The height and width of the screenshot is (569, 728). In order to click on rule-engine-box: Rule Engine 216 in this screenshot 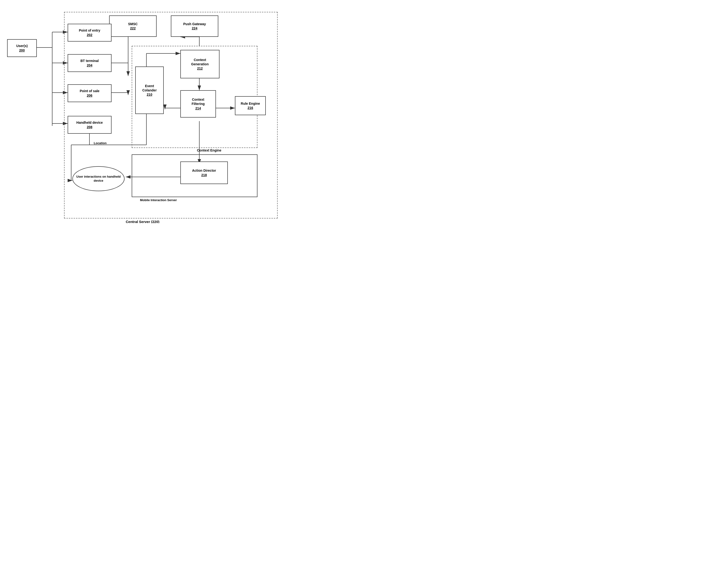, I will do `click(250, 105)`.